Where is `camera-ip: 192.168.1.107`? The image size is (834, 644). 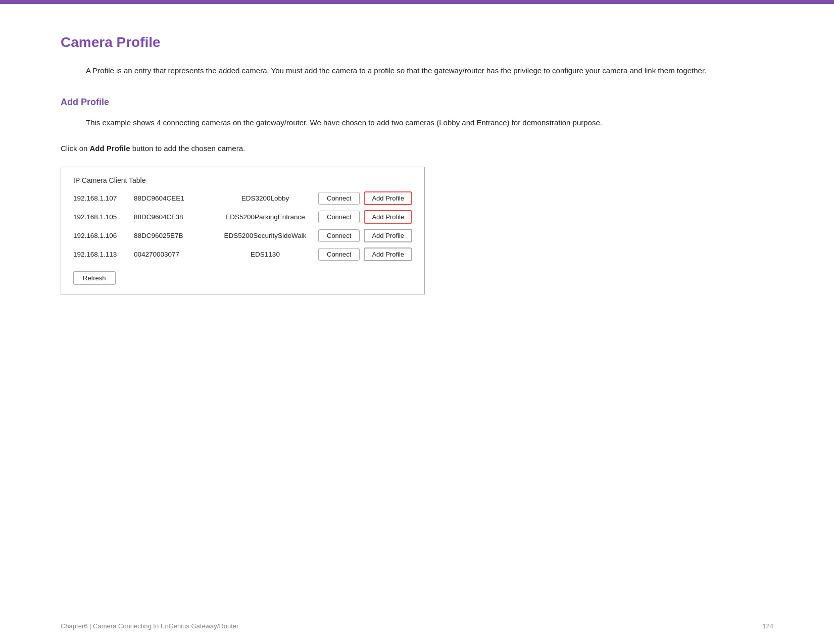
camera-ip: 192.168.1.107 is located at coordinates (104, 198).